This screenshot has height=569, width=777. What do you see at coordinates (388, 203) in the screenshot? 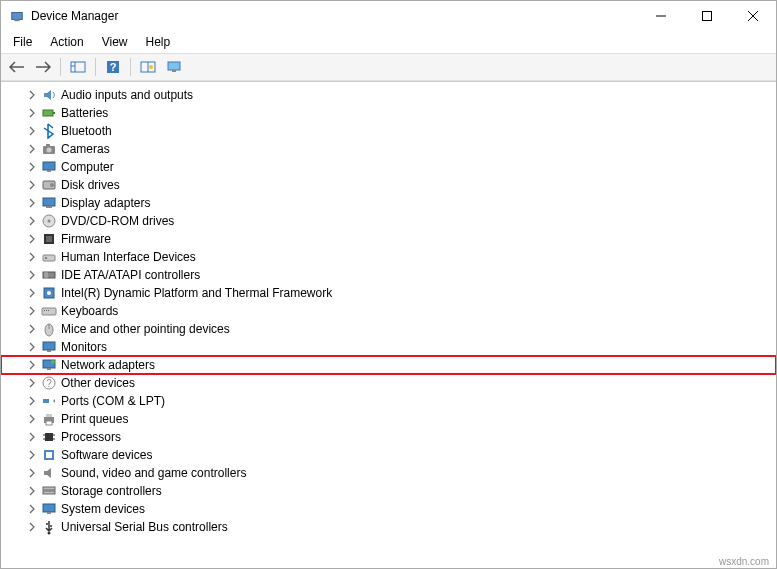
I see `tree-item-display: Display adapters` at bounding box center [388, 203].